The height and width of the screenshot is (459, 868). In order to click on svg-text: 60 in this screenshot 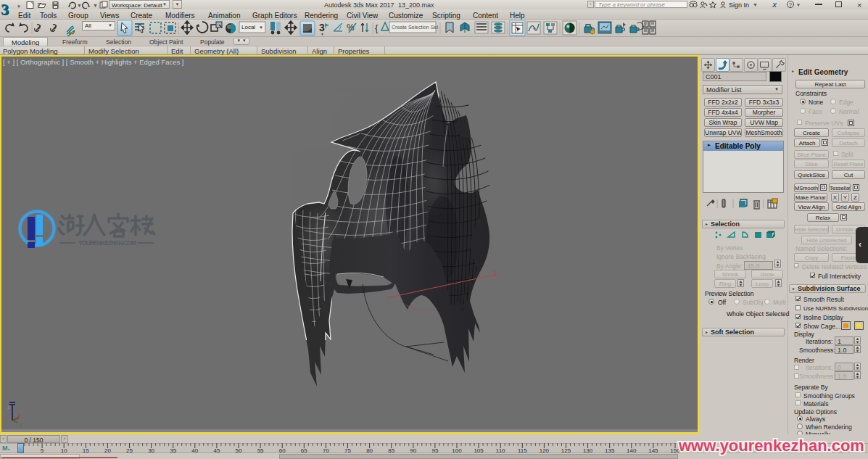, I will do `click(283, 451)`.